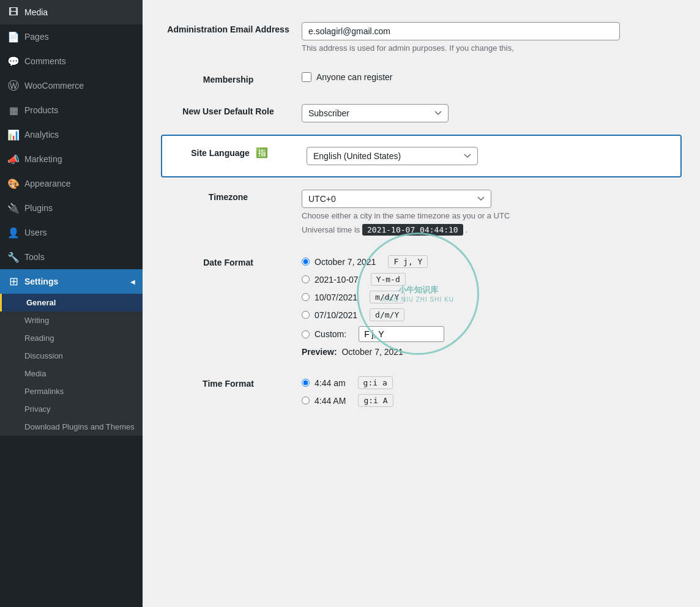  Describe the element at coordinates (228, 394) in the screenshot. I see `time-format-label: Time Format` at that location.